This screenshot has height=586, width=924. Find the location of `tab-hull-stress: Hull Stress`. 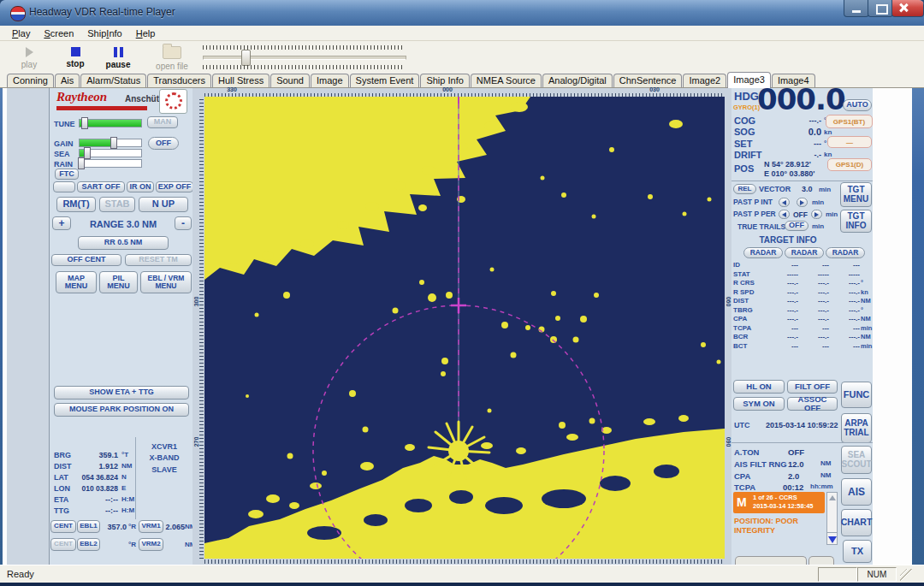

tab-hull-stress: Hull Stress is located at coordinates (241, 80).